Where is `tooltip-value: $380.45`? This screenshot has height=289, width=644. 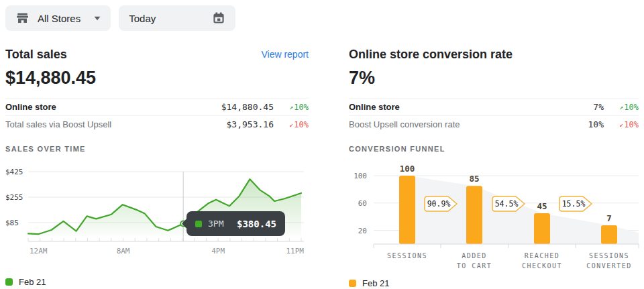 tooltip-value: $380.45 is located at coordinates (256, 224).